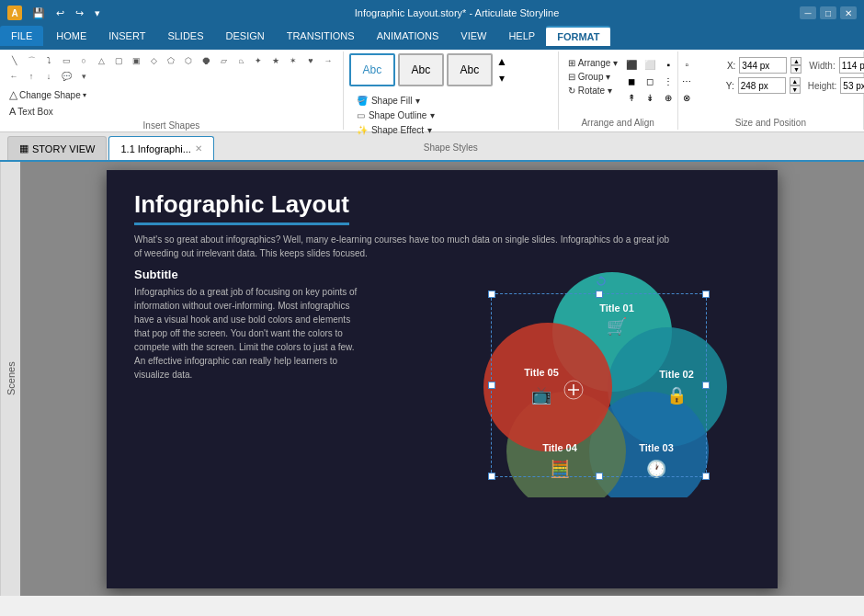 This screenshot has height=616, width=864. Describe the element at coordinates (49, 76) in the screenshot. I see `shape-arrow-d: ↓` at that location.